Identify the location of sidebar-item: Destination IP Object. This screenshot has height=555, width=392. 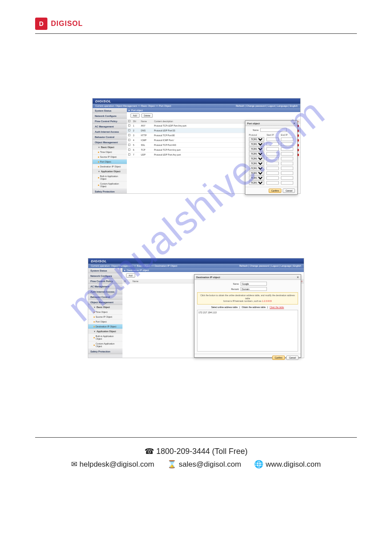
(110, 167).